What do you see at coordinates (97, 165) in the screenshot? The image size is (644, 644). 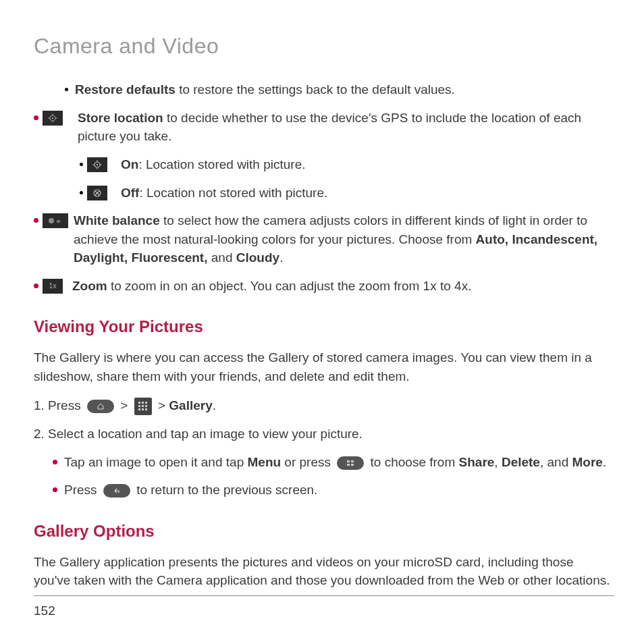 I see `gps-on-icon` at bounding box center [97, 165].